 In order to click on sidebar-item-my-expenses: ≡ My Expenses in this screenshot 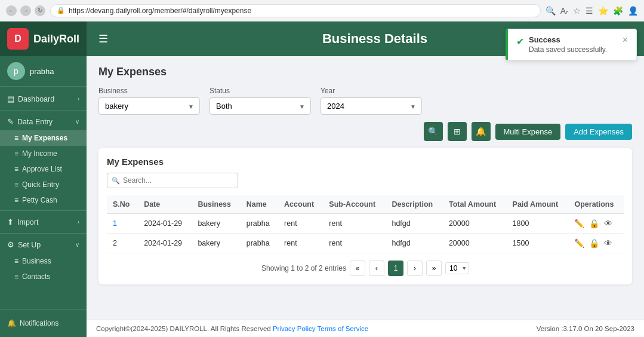, I will do `click(43, 138)`.